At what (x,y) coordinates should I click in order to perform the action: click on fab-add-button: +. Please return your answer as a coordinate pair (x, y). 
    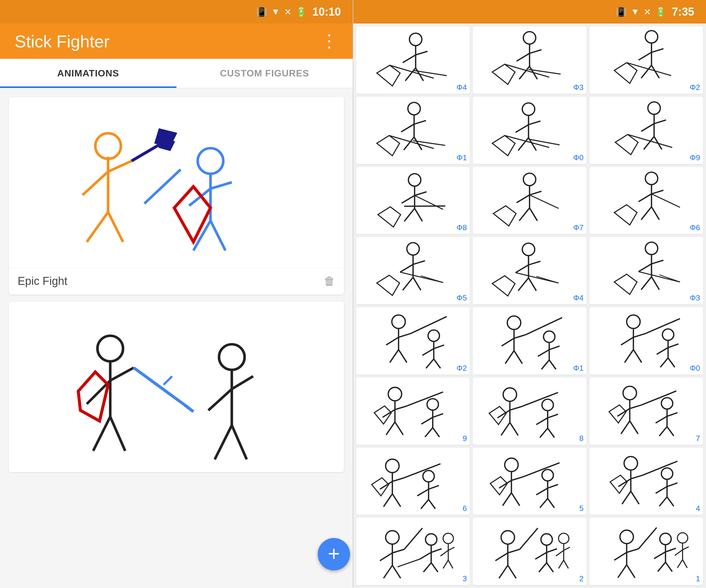
    Looking at the image, I should click on (334, 554).